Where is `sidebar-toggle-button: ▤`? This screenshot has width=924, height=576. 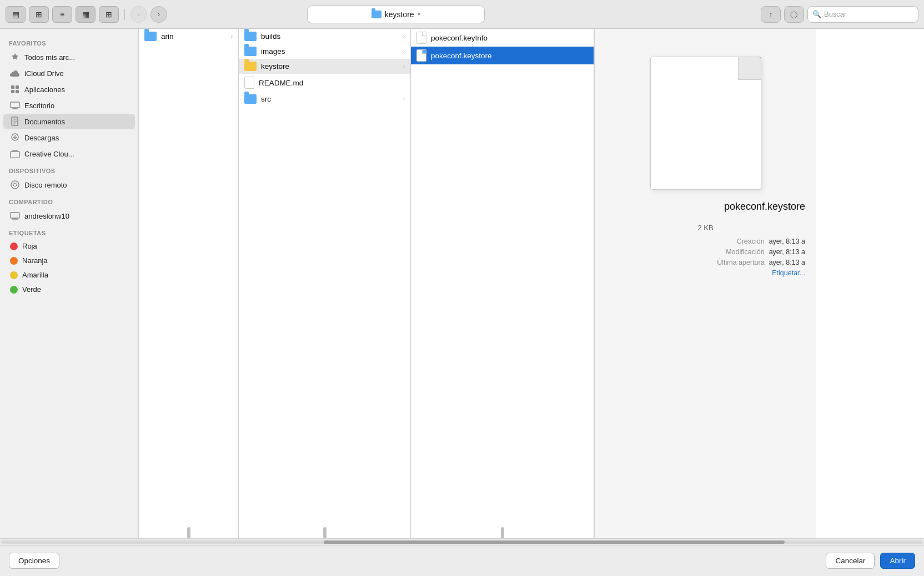
sidebar-toggle-button: ▤ is located at coordinates (16, 14).